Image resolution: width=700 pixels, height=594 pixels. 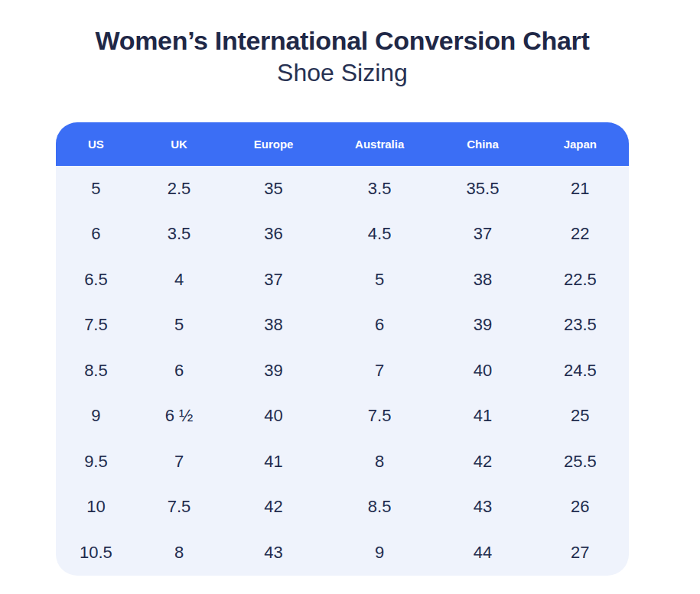 I want to click on table-row: 6.543753822.5, so click(x=343, y=280).